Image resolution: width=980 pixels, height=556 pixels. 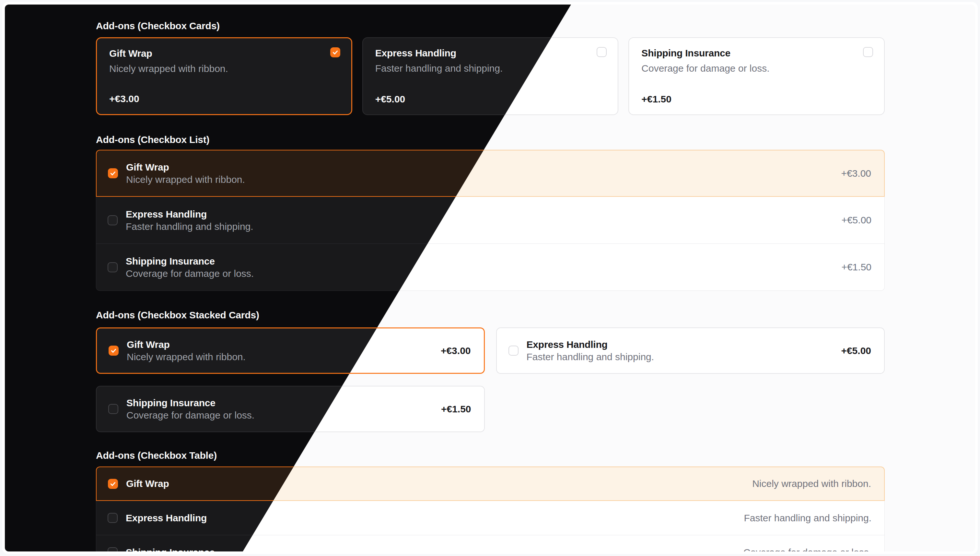 What do you see at coordinates (190, 409) in the screenshot?
I see `stacked-card-text: Shipping Insurance Coverage for damage o…` at bounding box center [190, 409].